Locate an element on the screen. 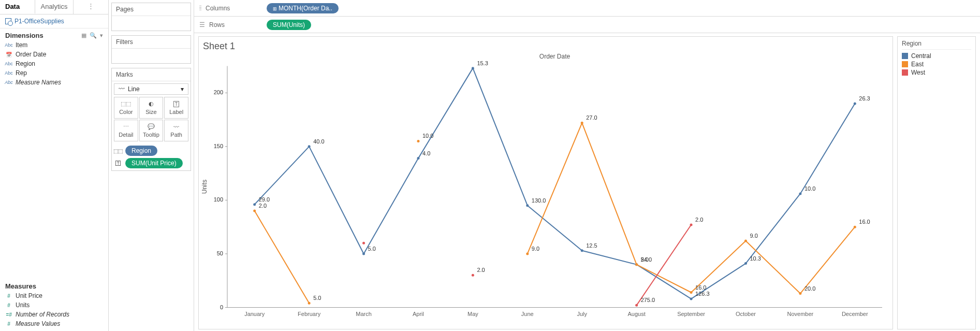 Image resolution: width=980 pixels, height=331 pixels. svg-text: 15.3 is located at coordinates (482, 63).